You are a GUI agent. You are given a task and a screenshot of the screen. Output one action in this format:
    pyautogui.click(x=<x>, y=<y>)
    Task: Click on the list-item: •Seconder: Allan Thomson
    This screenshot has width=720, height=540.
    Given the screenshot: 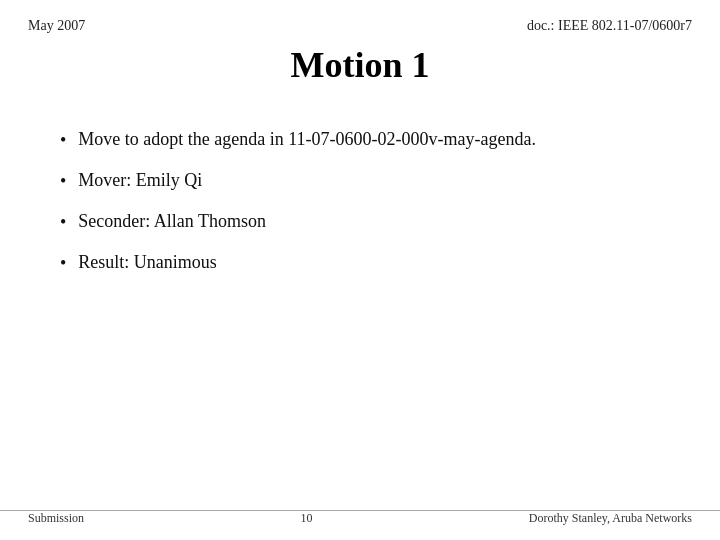 What is the action you would take?
    pyautogui.click(x=360, y=222)
    